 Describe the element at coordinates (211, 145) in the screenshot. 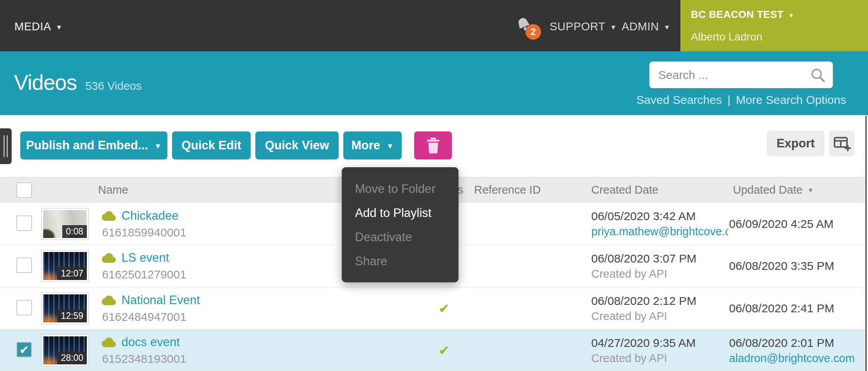

I see `quick-edit-label: Quick Edit` at that location.